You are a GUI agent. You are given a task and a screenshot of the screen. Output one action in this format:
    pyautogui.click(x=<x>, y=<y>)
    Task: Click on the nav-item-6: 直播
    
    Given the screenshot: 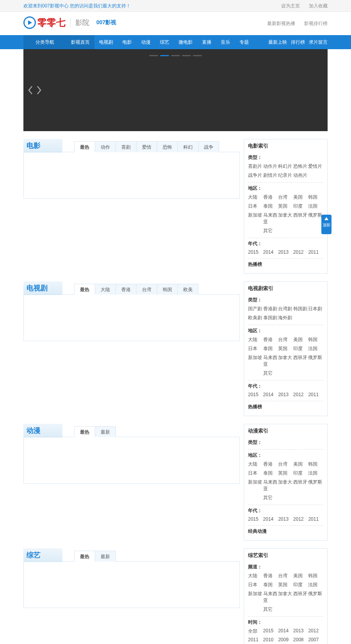 What is the action you would take?
    pyautogui.click(x=207, y=42)
    